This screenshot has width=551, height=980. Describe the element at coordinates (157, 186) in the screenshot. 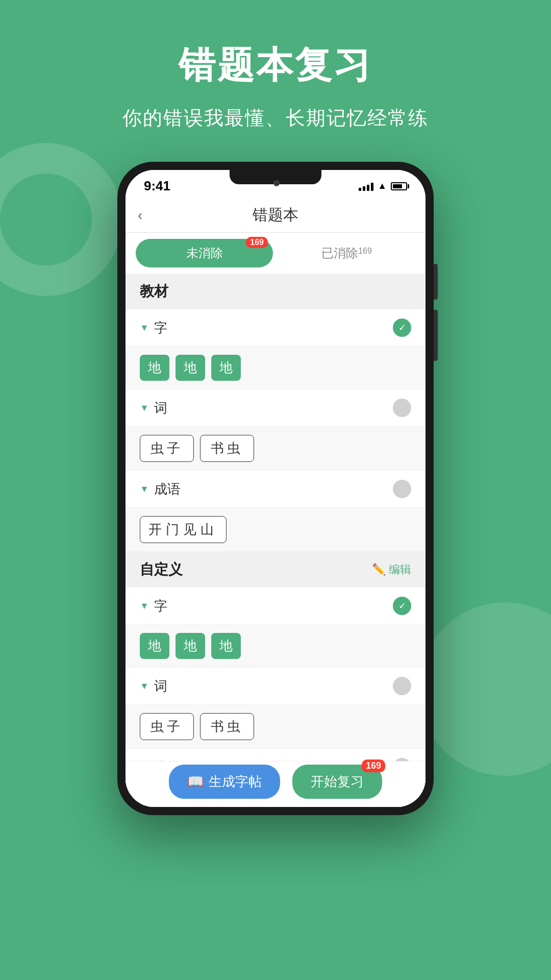

I see `status-time: 9:41` at that location.